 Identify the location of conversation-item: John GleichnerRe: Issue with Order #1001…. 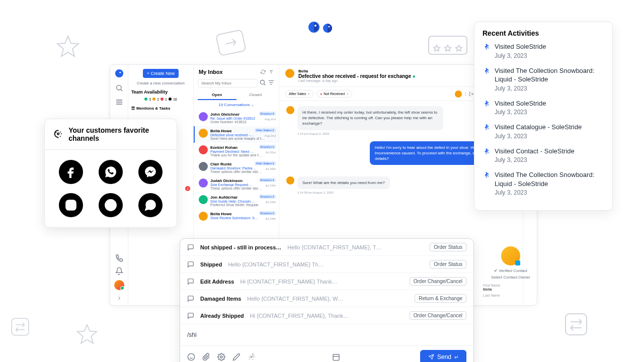
(236, 118).